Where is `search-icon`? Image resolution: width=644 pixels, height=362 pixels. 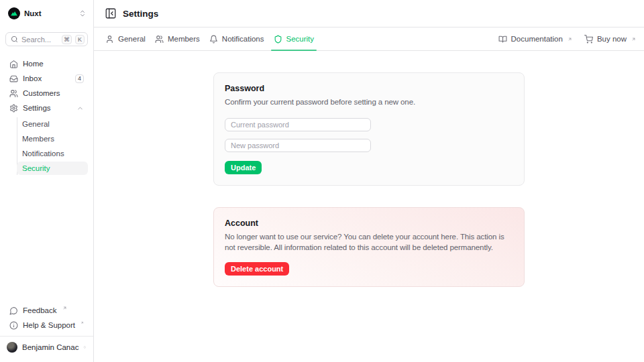
search-icon is located at coordinates (15, 39).